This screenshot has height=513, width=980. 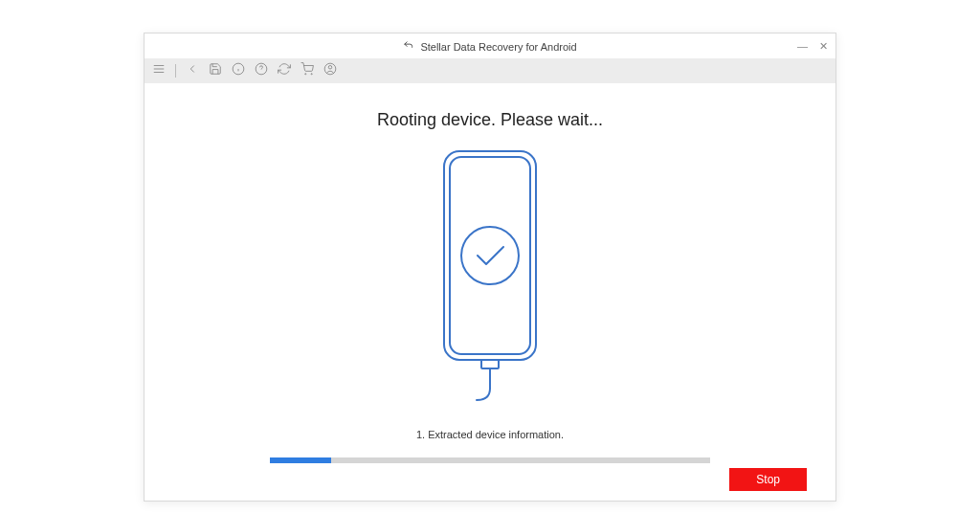 I want to click on progress-bar, so click(x=490, y=460).